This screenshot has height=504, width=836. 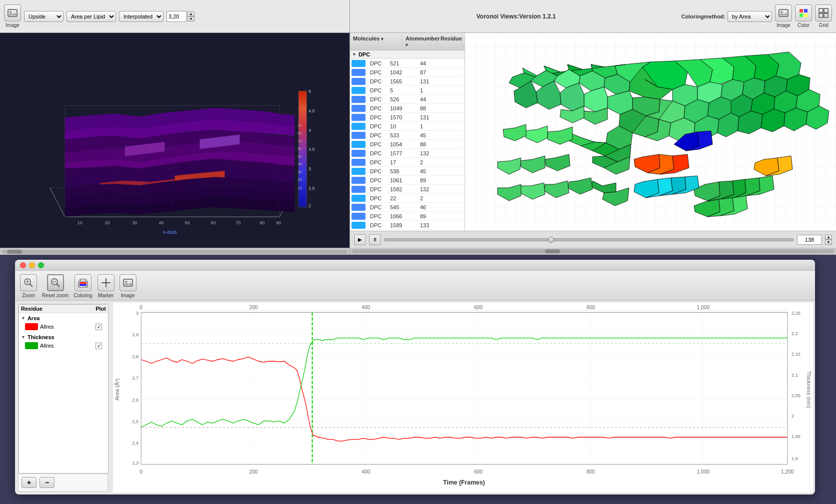 What do you see at coordinates (254, 307) in the screenshot?
I see `svg-text: 200` at bounding box center [254, 307].